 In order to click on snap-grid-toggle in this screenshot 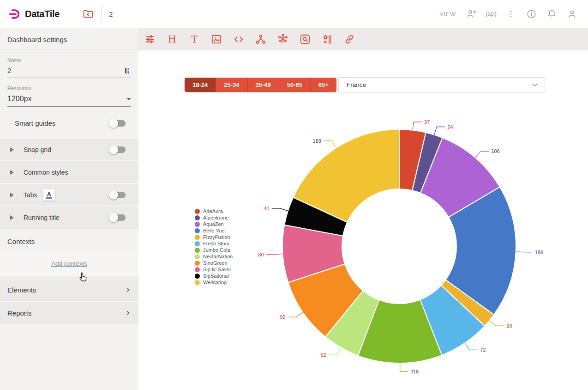, I will do `click(118, 150)`.